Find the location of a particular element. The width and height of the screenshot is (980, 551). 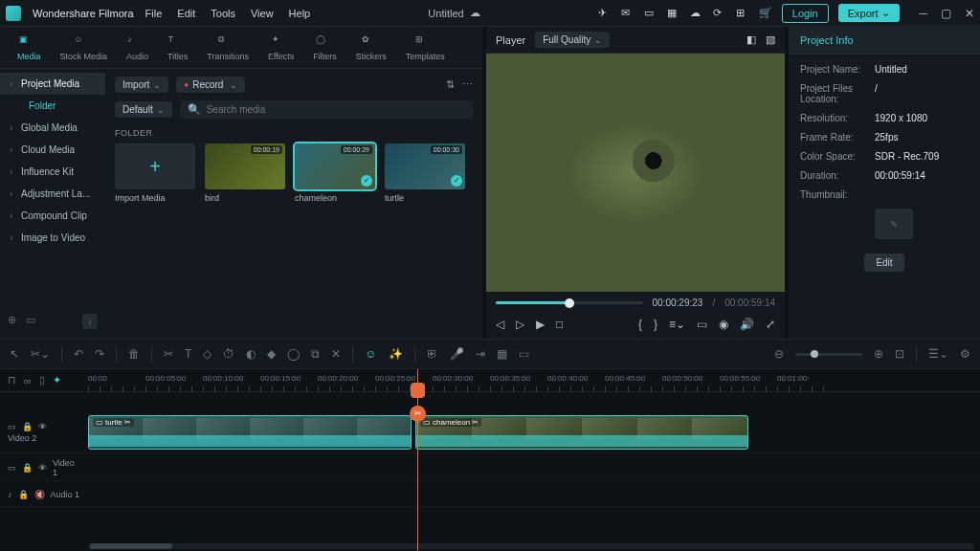

zoom-slider is located at coordinates (829, 354).